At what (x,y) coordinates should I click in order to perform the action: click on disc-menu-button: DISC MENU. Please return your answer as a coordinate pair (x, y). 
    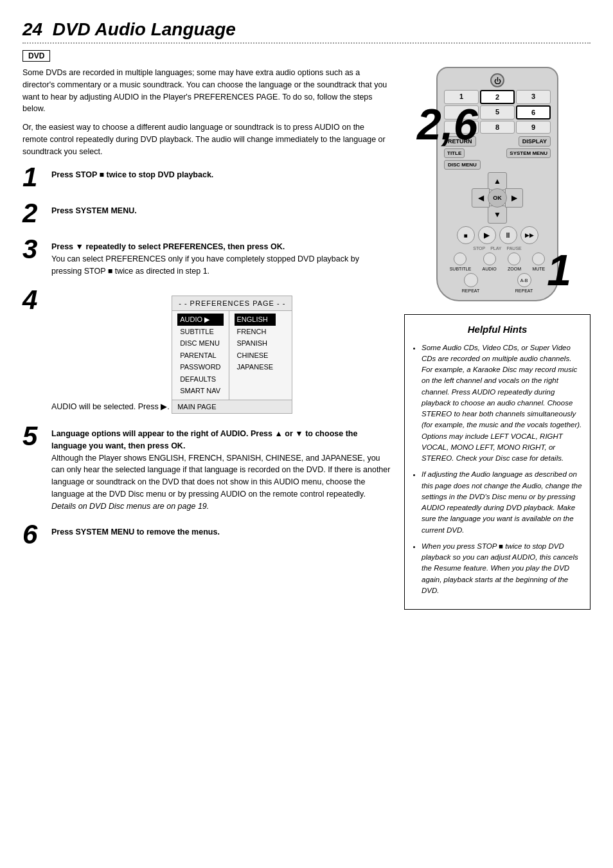
    Looking at the image, I should click on (463, 164).